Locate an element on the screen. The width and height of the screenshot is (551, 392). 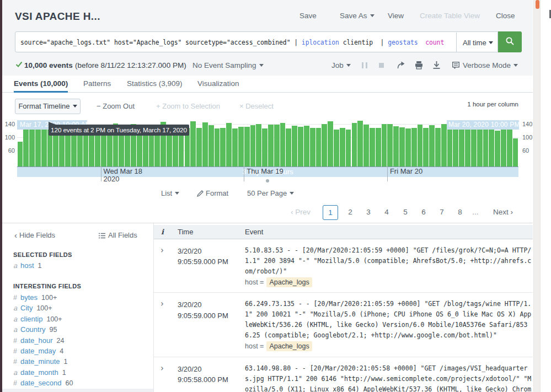
job-menu: Job is located at coordinates (341, 65).